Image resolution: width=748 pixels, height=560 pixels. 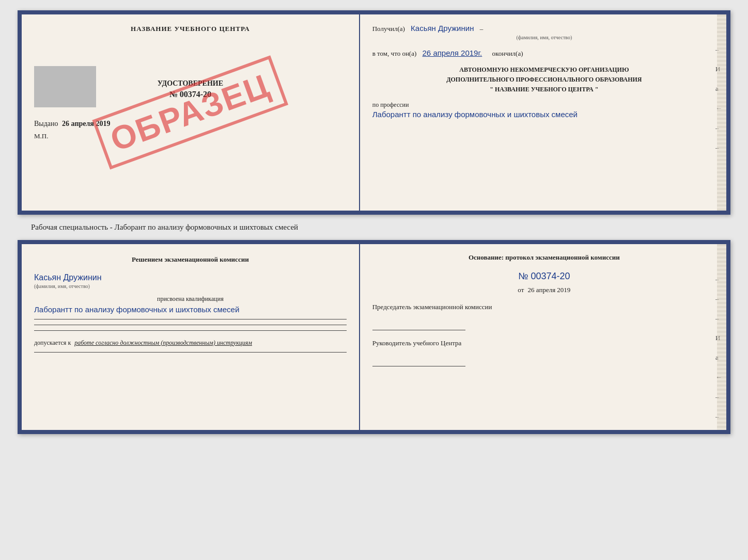 What do you see at coordinates (544, 54) in the screenshot?
I see `in-that-row: в том, что он(а) 26 апреля 2019г. окончи…` at bounding box center [544, 54].